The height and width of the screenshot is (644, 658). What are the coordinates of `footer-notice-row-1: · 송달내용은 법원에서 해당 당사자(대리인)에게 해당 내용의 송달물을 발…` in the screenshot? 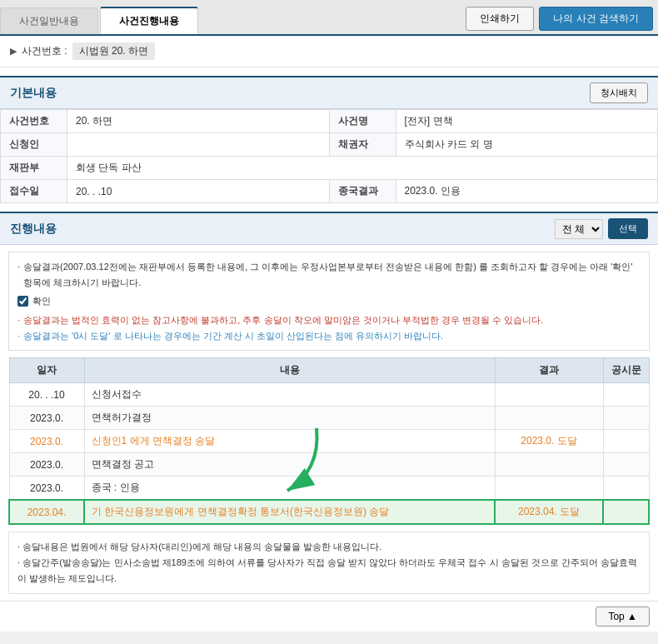 It's located at (329, 547).